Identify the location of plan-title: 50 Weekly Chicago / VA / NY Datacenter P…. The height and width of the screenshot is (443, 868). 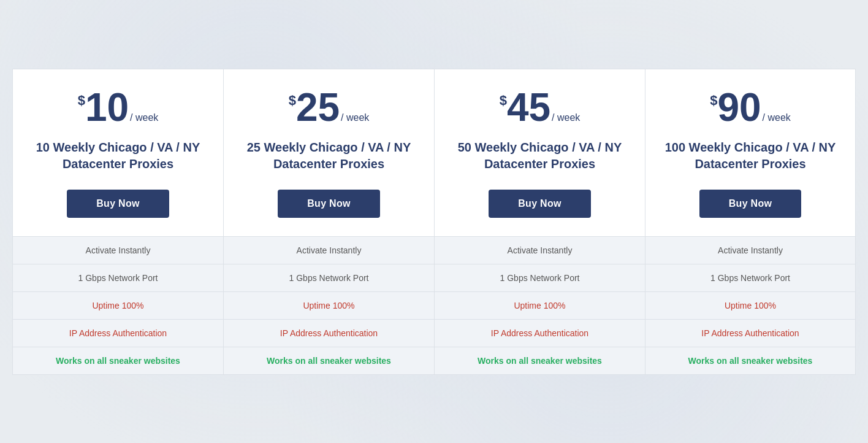
(539, 156).